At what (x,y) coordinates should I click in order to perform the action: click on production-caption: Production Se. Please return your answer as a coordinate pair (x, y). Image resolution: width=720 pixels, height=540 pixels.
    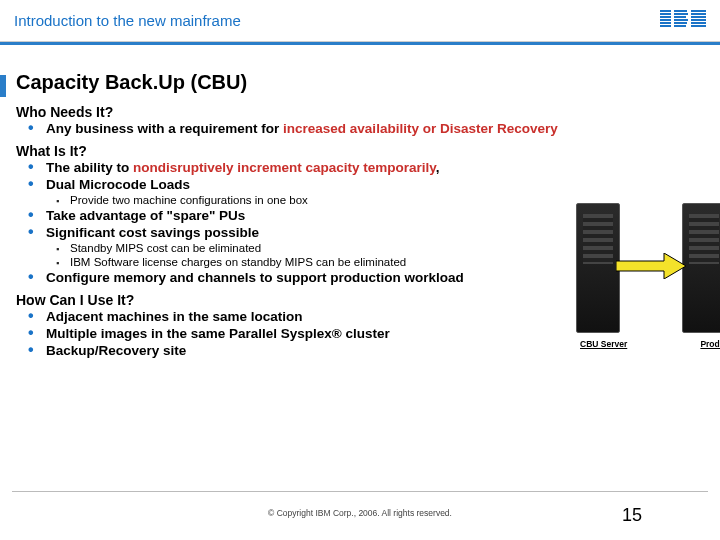
    Looking at the image, I should click on (710, 344).